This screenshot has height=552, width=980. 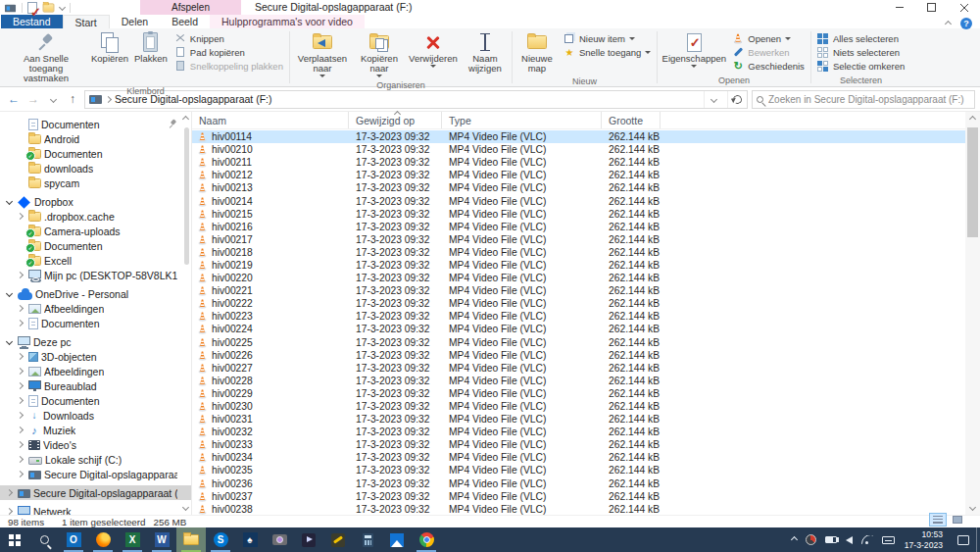 I want to click on paste-shortcut-button: Snelkoppeling plakken, so click(x=229, y=66).